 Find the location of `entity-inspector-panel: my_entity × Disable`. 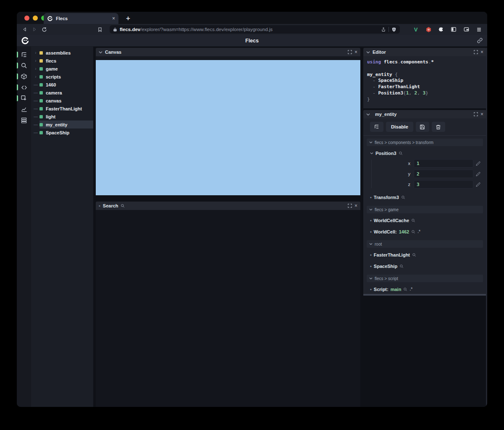

entity-inspector-panel: my_entity × Disable is located at coordinates (425, 203).